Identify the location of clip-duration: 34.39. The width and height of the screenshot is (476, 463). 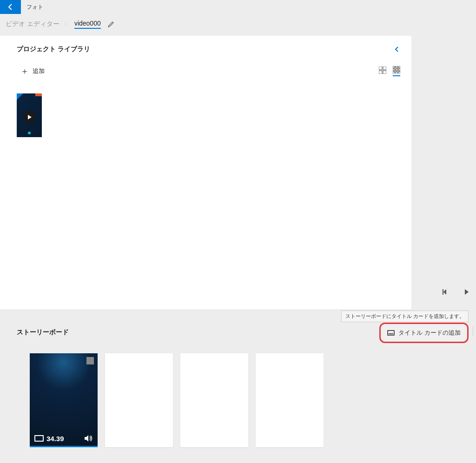
(55, 439).